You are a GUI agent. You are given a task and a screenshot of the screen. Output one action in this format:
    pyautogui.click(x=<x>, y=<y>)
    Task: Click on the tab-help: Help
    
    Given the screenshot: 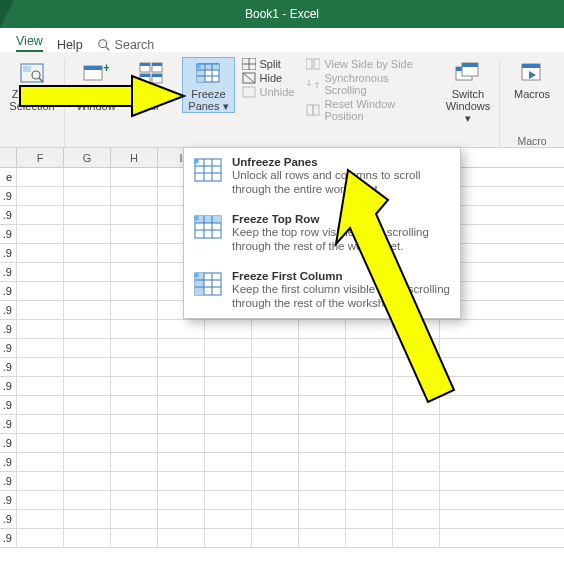 What is the action you would take?
    pyautogui.click(x=70, y=45)
    